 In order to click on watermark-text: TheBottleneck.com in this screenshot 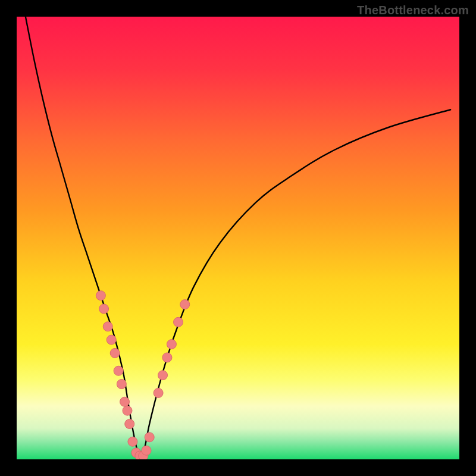, I will do `click(413, 11)`.